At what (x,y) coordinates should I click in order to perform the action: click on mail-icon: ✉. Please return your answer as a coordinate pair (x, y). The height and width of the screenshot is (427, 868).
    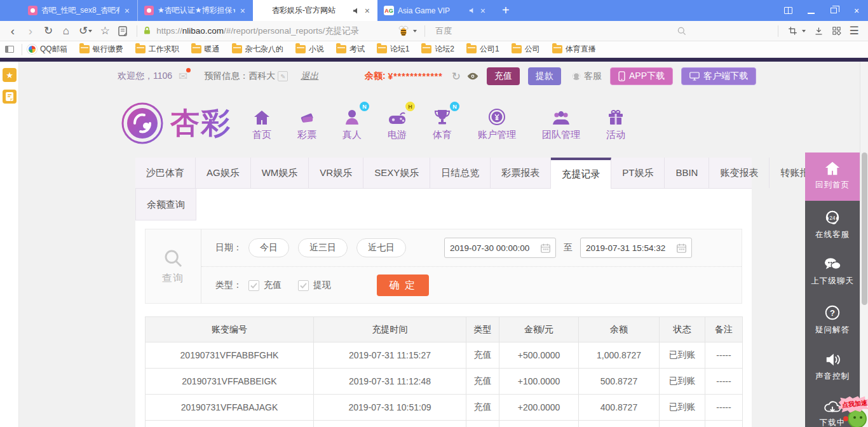
    Looking at the image, I should click on (183, 76).